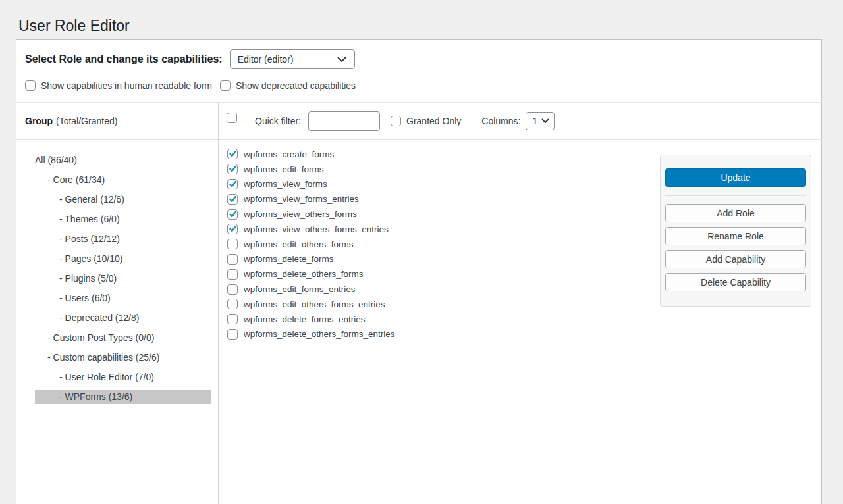 The height and width of the screenshot is (504, 843). I want to click on role-selector-label: Select Role and change its capabilities:, so click(124, 59).